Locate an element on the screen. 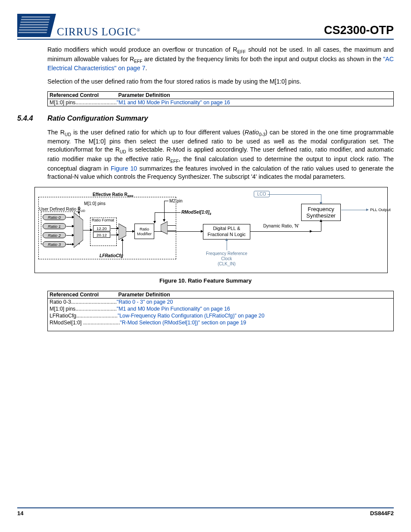  paragraph-selection: Selection of the user defined ratio from… is located at coordinates (221, 82).